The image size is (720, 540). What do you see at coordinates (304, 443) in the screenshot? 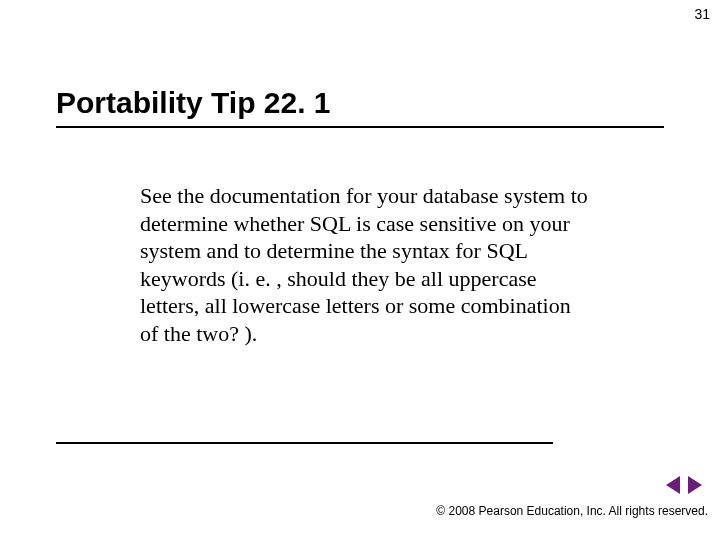
I see `bottom-rule` at bounding box center [304, 443].